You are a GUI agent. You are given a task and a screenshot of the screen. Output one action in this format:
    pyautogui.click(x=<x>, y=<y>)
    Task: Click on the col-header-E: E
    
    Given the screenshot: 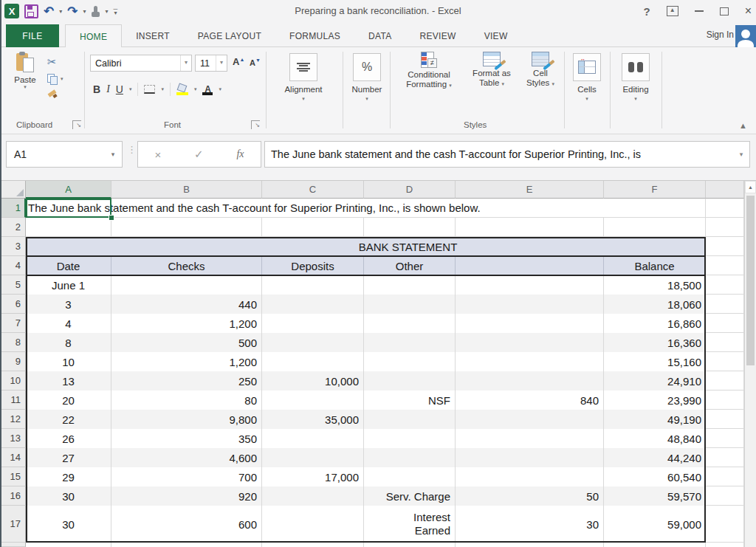 What is the action you would take?
    pyautogui.click(x=530, y=190)
    